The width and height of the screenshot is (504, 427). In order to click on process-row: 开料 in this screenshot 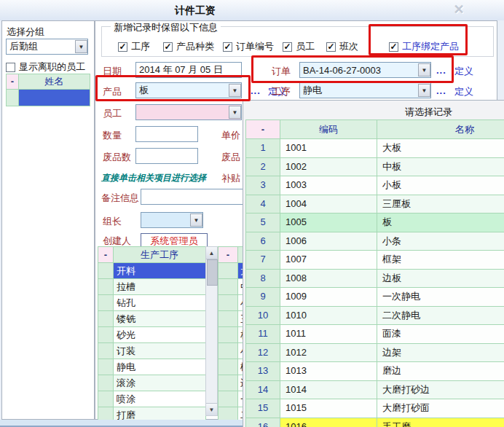, I will do `click(151, 271)`.